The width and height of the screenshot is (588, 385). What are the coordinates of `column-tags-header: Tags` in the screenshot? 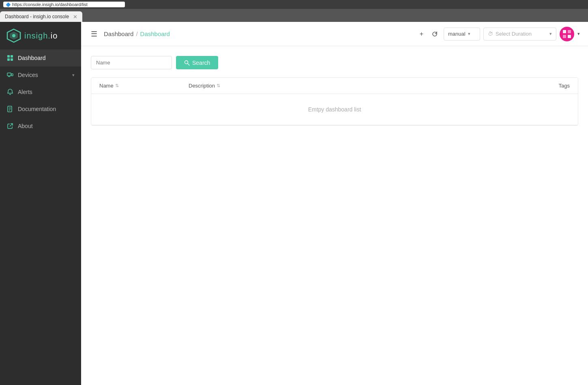 It's located at (537, 86).